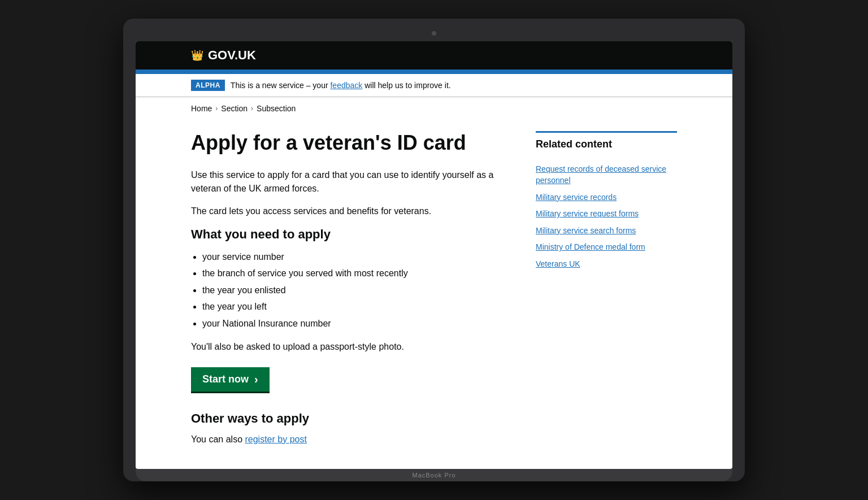 The image size is (868, 500). Describe the element at coordinates (346, 85) in the screenshot. I see `feedback-link: feedback` at that location.